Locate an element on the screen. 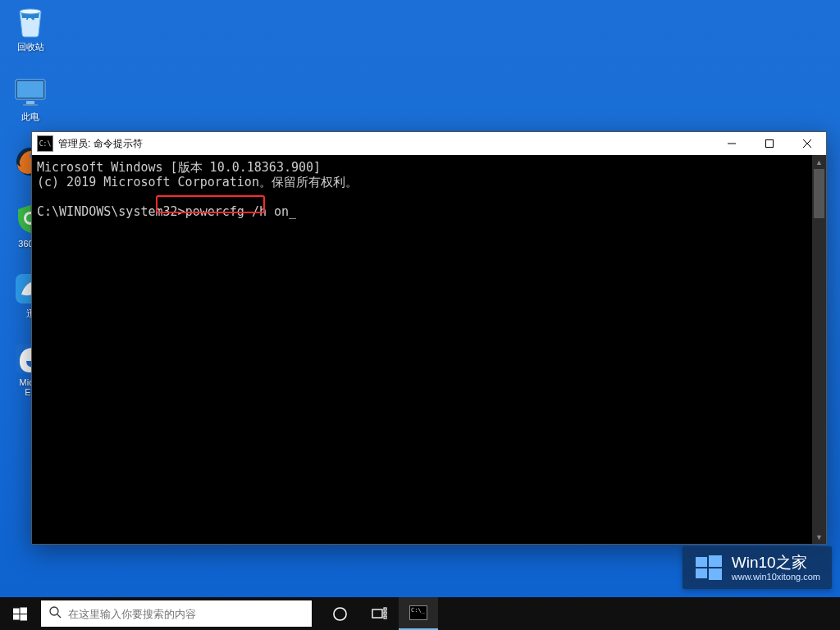 The height and width of the screenshot is (630, 840). close-button is located at coordinates (807, 144).